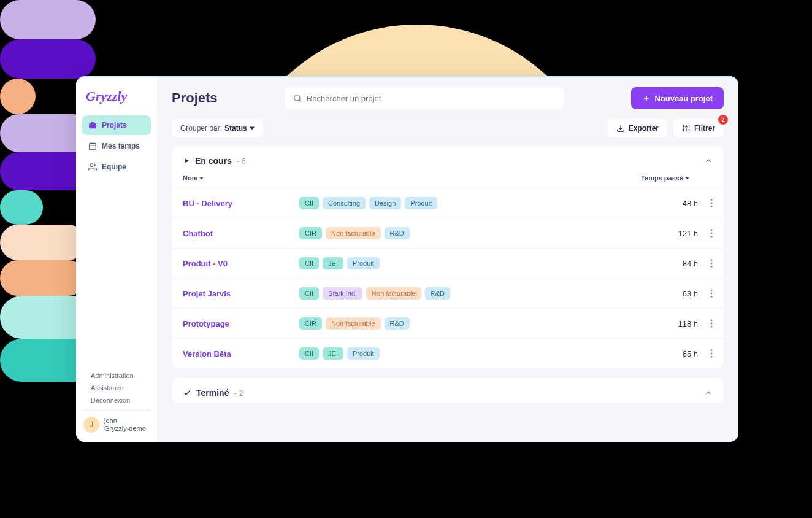 The image size is (812, 518). Describe the element at coordinates (241, 204) in the screenshot. I see `project-name-link: BU - Delivery` at that location.